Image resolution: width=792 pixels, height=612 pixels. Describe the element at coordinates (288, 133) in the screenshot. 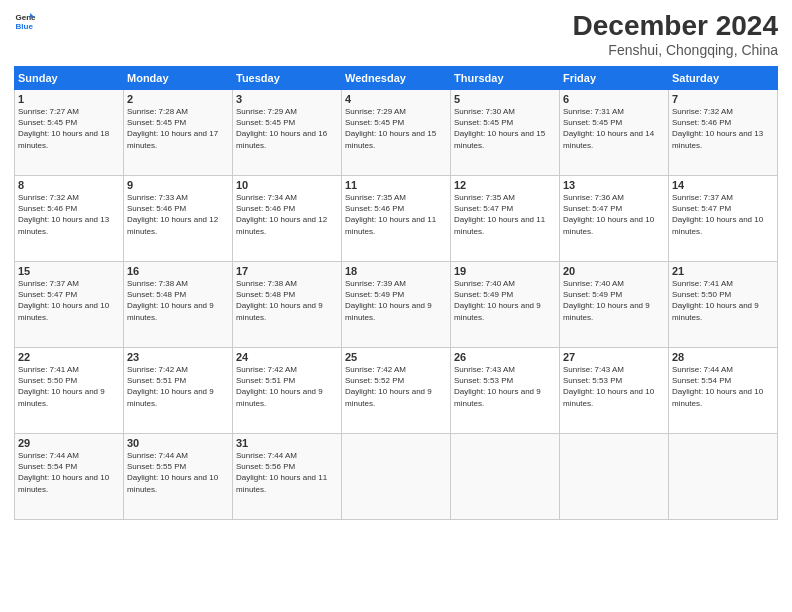

I see `calendar-cell: 3 Sunrise: 7:29 AMSunset: 5:45 PMDayligh…` at that location.